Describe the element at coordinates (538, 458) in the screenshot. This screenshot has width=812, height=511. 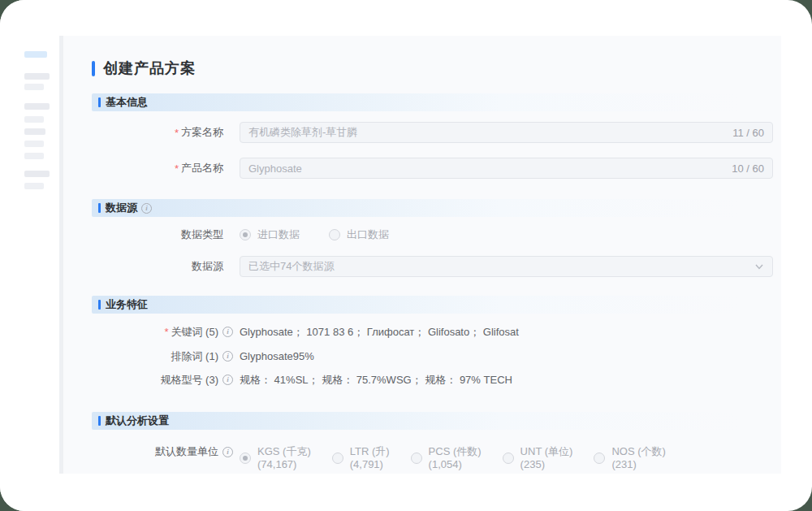
I see `radio-option-unt: UNT (单位) (235)` at that location.